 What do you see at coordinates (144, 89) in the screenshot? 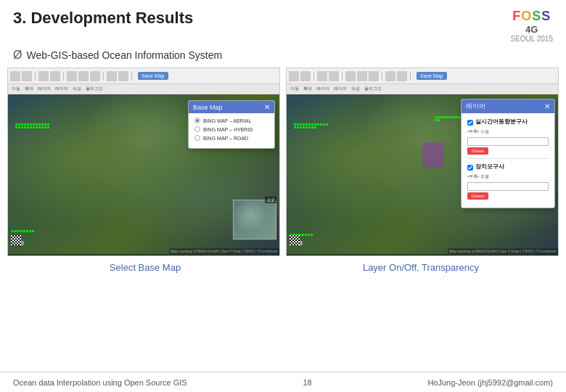
I see `left-sub-toolbar: 이동 확대 레이어 레이어 속성 플러그인` at bounding box center [144, 89].